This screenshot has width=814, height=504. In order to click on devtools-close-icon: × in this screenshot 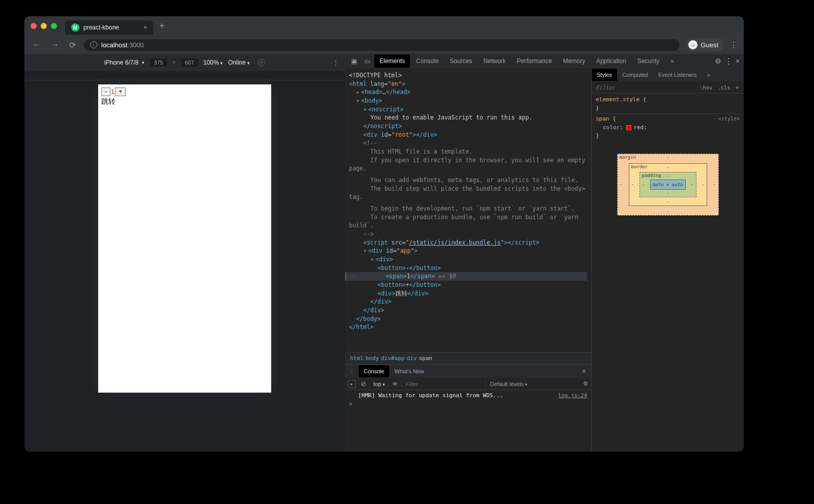, I will do `click(738, 61)`.